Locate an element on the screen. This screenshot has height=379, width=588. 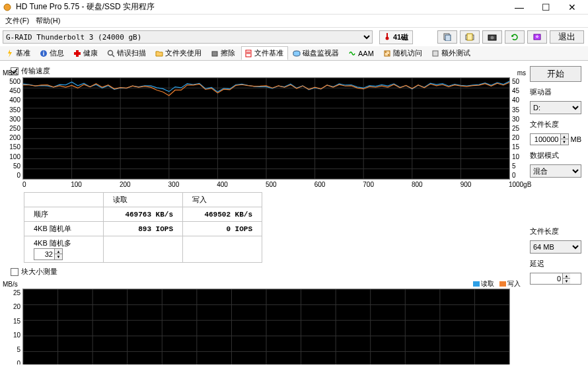
maximize-button: ☐ is located at coordinates (546, 7).